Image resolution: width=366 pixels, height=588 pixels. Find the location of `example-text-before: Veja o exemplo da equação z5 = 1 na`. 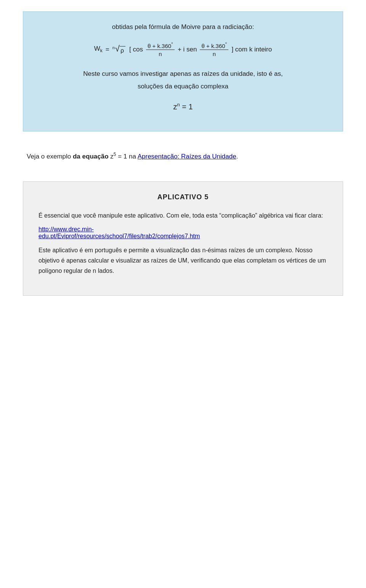

example-text-before: Veja o exemplo da equação z5 = 1 na is located at coordinates (82, 156).